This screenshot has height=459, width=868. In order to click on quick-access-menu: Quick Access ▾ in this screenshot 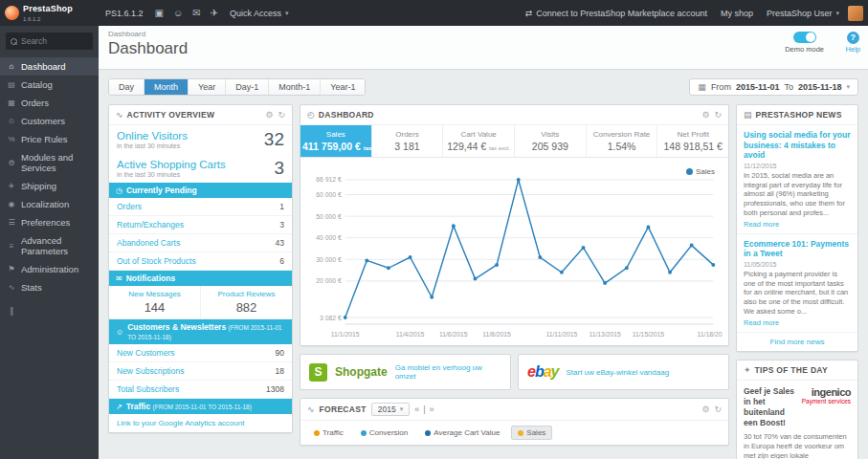, I will do `click(259, 13)`.